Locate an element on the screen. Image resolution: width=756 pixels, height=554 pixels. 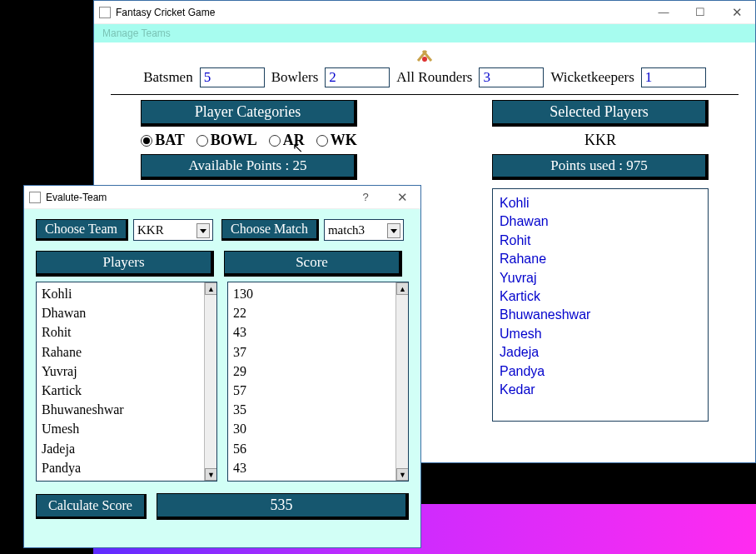
players-listbox: KohliDhawanRohitRahaneYuvrajKartickBhuwa… is located at coordinates (127, 382).